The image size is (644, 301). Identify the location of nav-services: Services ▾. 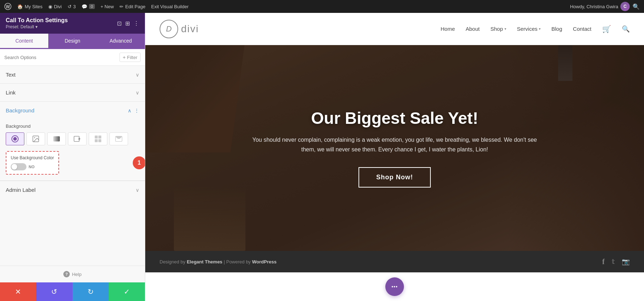
(529, 29).